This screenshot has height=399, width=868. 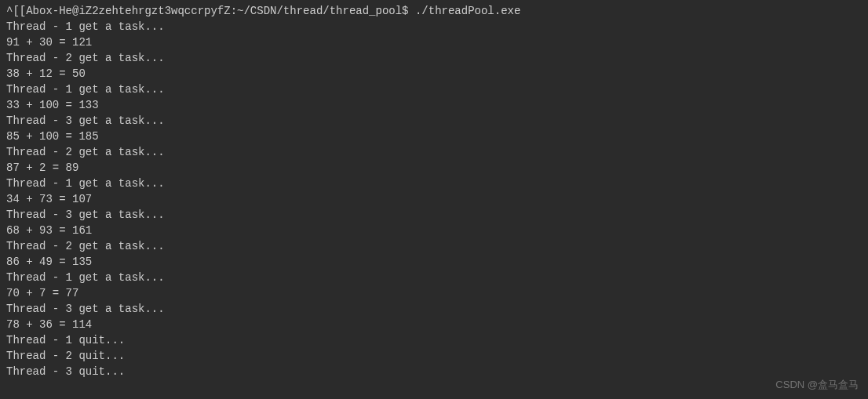 What do you see at coordinates (434, 262) in the screenshot?
I see `output-line: 86 + 49 = 135` at bounding box center [434, 262].